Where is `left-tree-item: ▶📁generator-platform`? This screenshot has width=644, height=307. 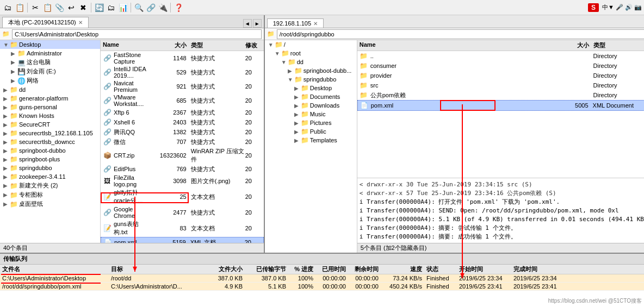
left-tree-item: ▶📁generator-platform is located at coordinates (50, 98).